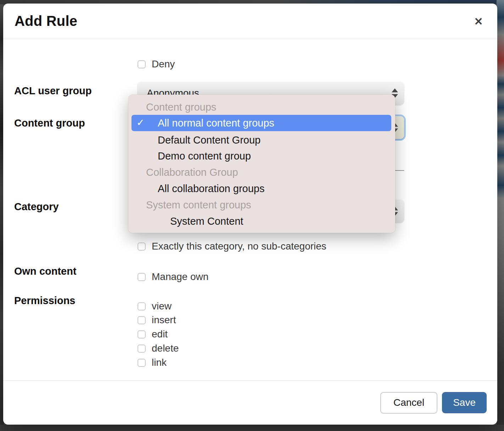  I want to click on dropdown-option: System Content, so click(262, 221).